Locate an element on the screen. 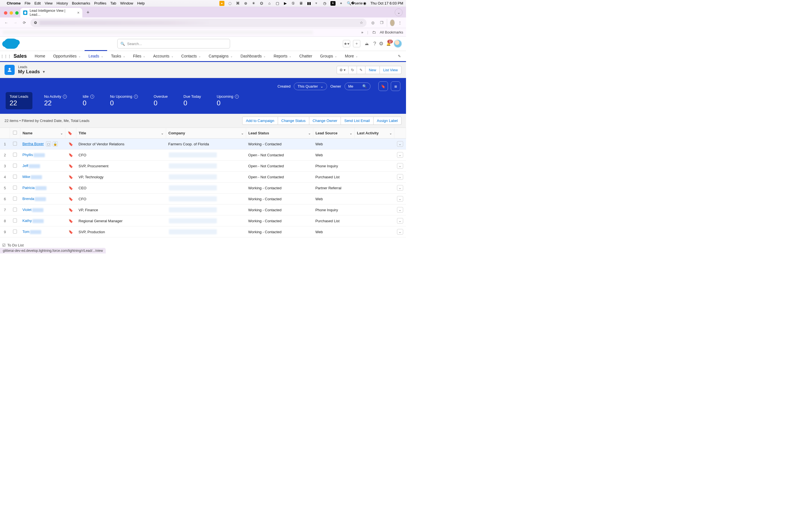 This screenshot has height=507, width=812. menuextra-icon: ▶ is located at coordinates (285, 3).